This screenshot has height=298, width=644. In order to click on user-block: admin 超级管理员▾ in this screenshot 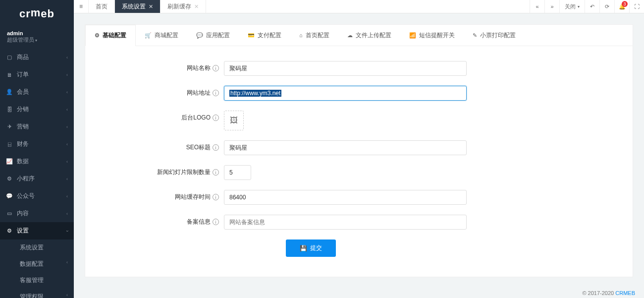, I will do `click(37, 38)`.